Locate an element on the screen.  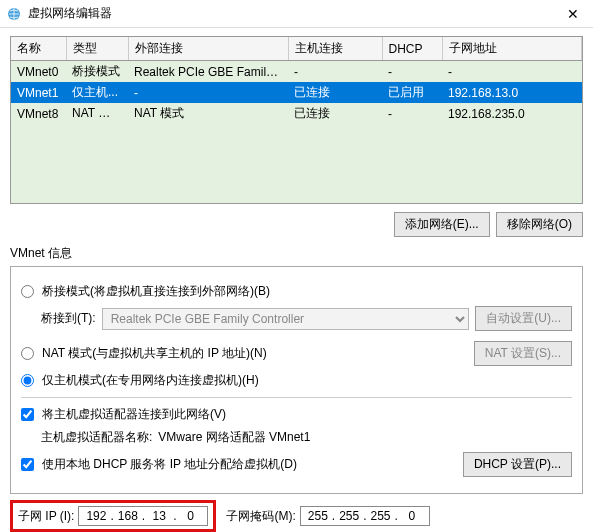
dhcp-settings-button: DHCP 设置(P)... is located at coordinates (518, 464).